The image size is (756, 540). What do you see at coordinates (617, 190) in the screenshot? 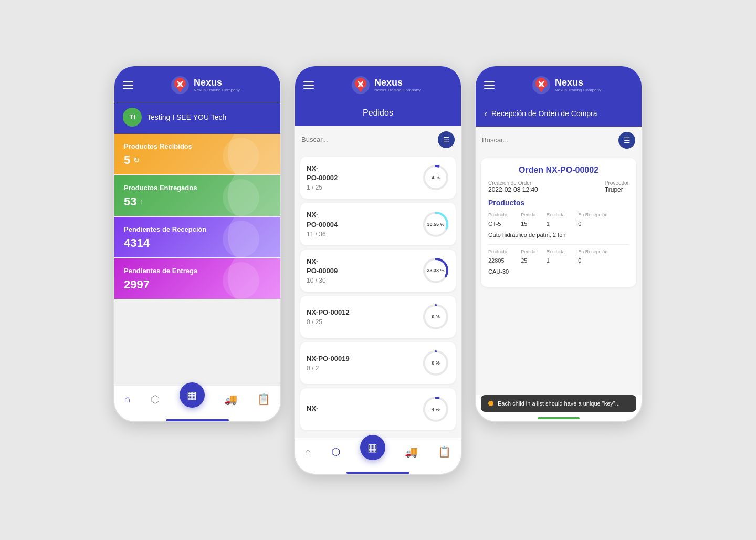
I see `supplier-value: Truper` at bounding box center [617, 190].